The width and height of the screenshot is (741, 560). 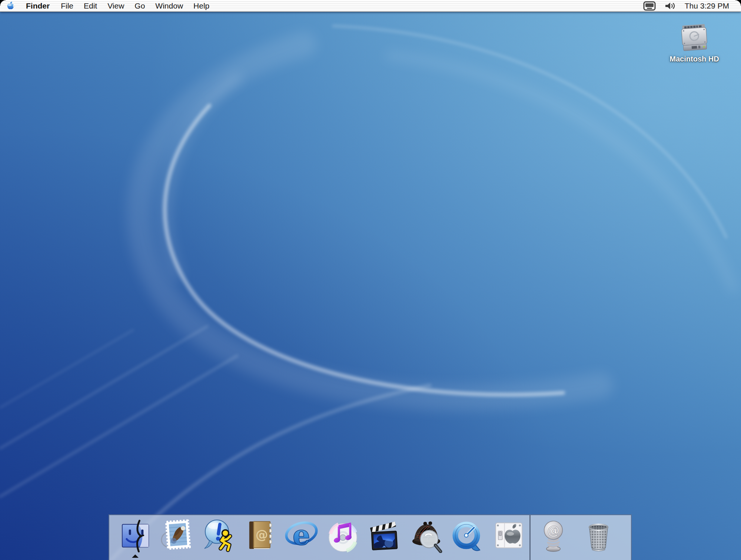 What do you see at coordinates (694, 59) in the screenshot?
I see `desktop-icon-label: Macintosh HD` at bounding box center [694, 59].